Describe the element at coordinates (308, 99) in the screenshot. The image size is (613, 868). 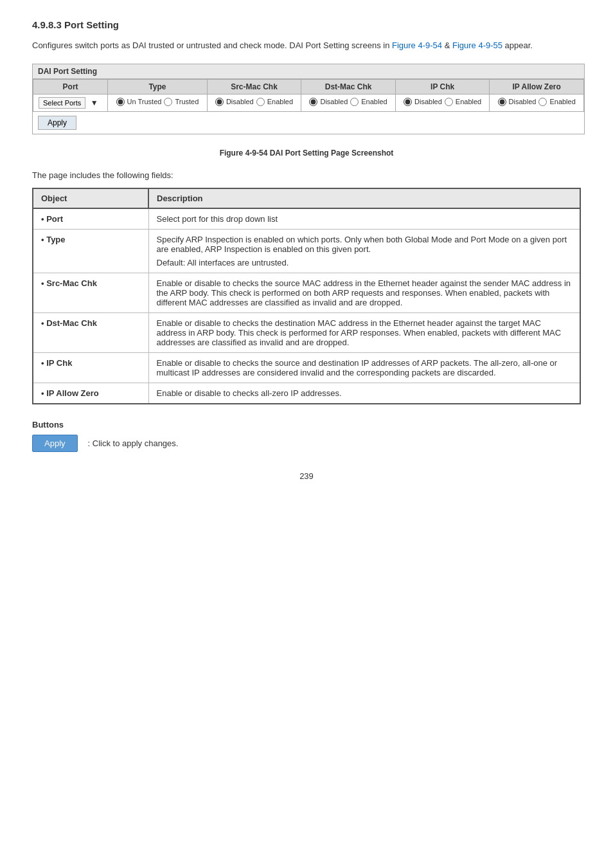
I see `dai-box: DAI Port Setting Port Type Src-Mac Chk D…` at that location.